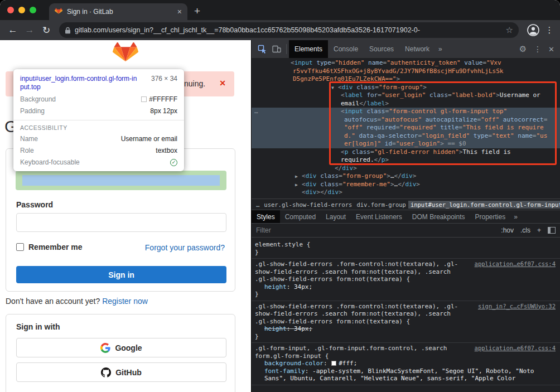  I want to click on zoom-window-button, so click(33, 10).